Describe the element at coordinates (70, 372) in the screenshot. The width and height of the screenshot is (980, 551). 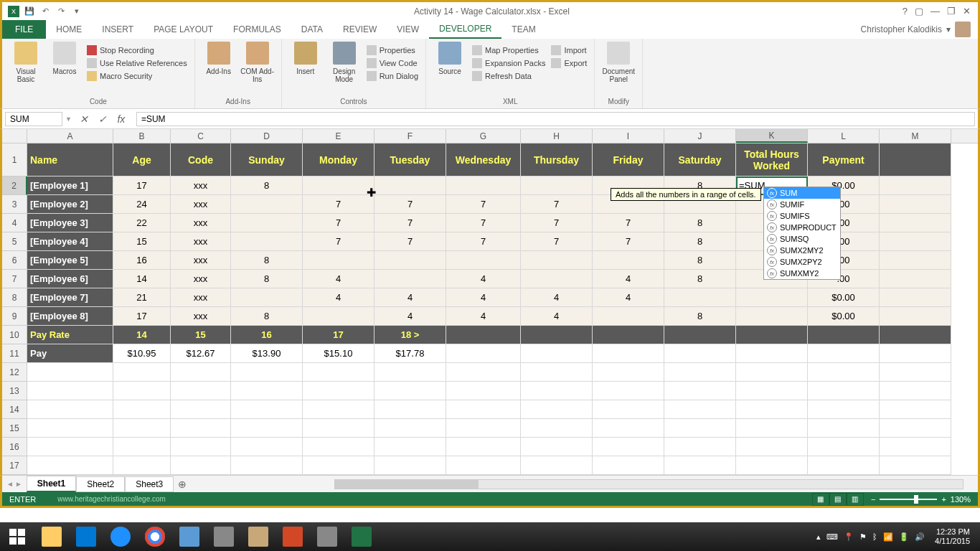
I see `cell-A12` at that location.